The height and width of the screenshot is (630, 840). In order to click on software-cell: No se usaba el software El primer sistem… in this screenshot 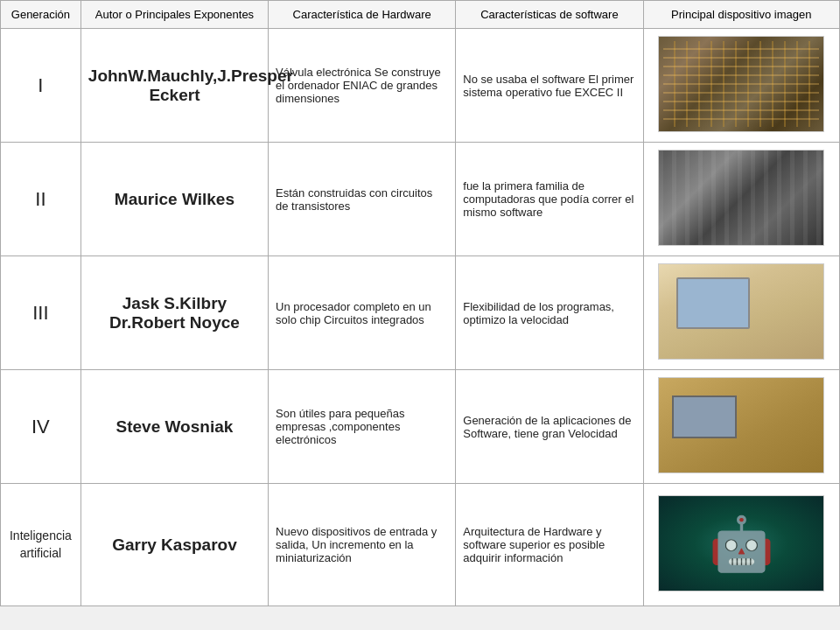, I will do `click(550, 86)`.